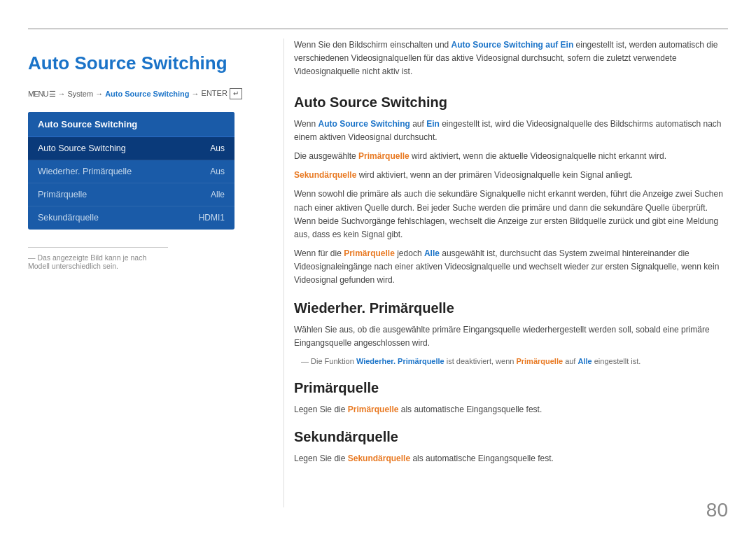  I want to click on menu-item-wiederher: Wiederher. Primärquelle Aus, so click(132, 172).